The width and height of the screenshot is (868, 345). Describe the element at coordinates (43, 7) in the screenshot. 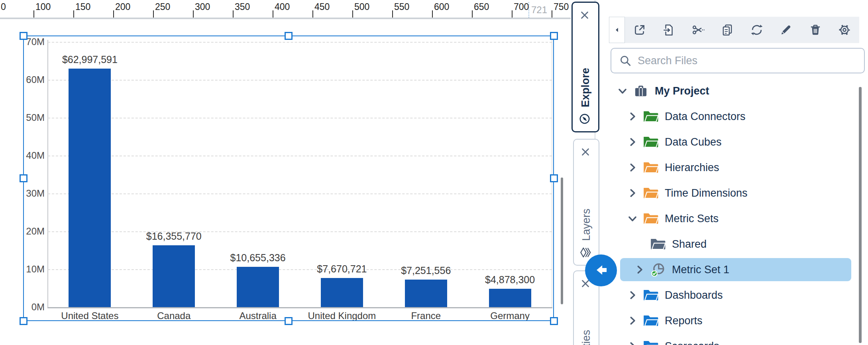

I see `ruler-tick-label: 100` at that location.